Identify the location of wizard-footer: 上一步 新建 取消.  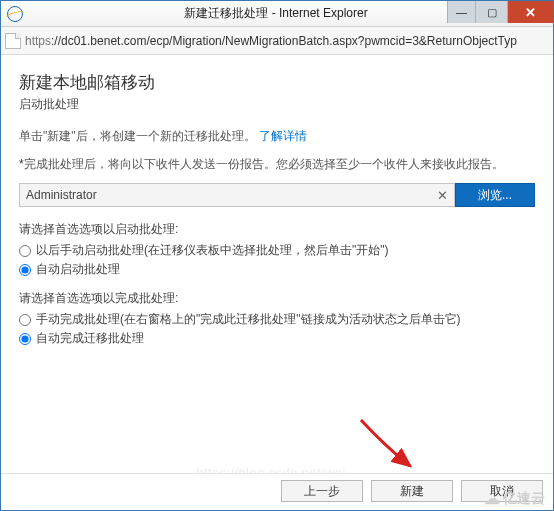
(277, 492).